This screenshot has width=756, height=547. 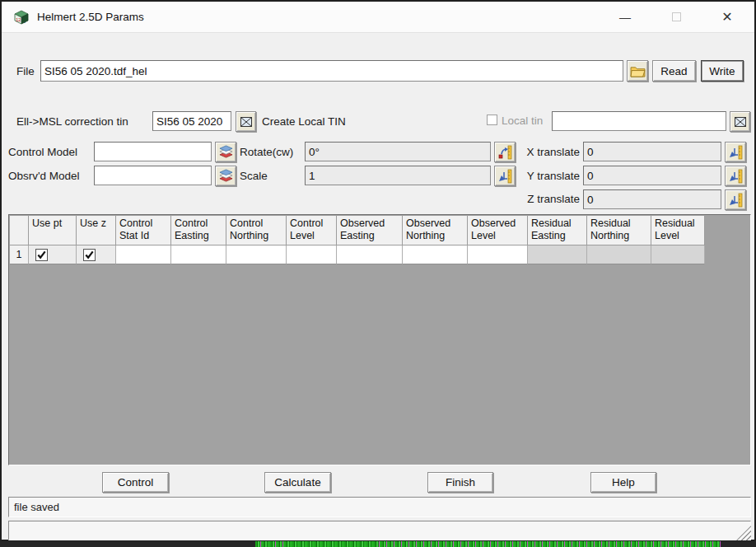 I want to click on col-header-use-pt: Use pt, so click(x=53, y=231).